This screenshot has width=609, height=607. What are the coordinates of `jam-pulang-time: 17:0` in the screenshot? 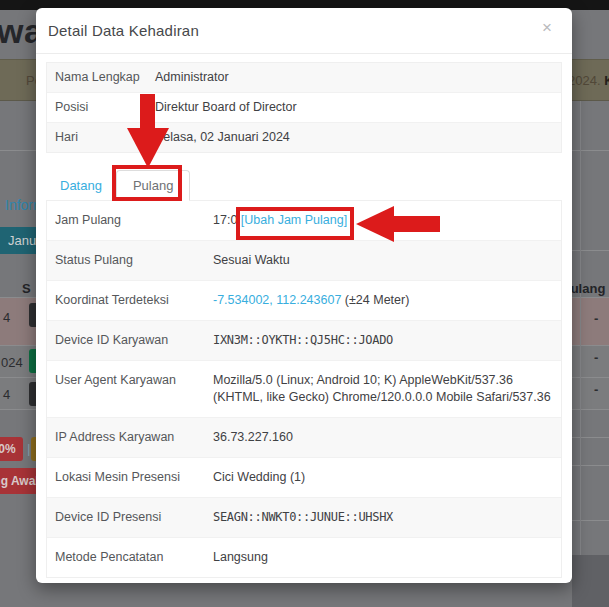 It's located at (225, 220).